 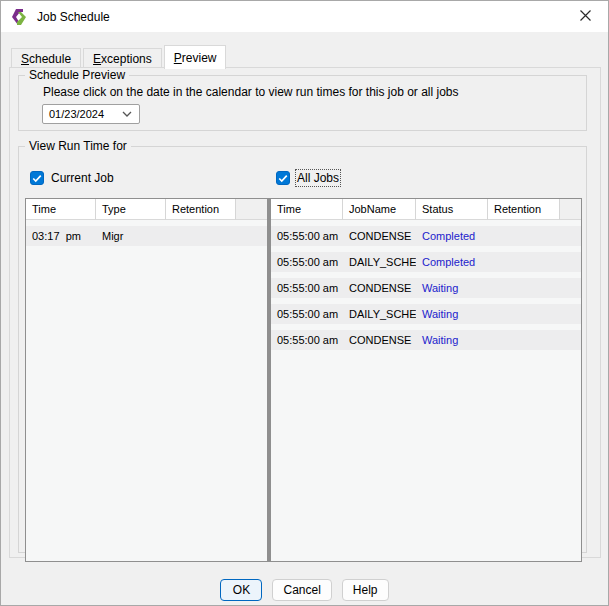 What do you see at coordinates (72, 178) in the screenshot?
I see `current-job-checkbox: Current Job` at bounding box center [72, 178].